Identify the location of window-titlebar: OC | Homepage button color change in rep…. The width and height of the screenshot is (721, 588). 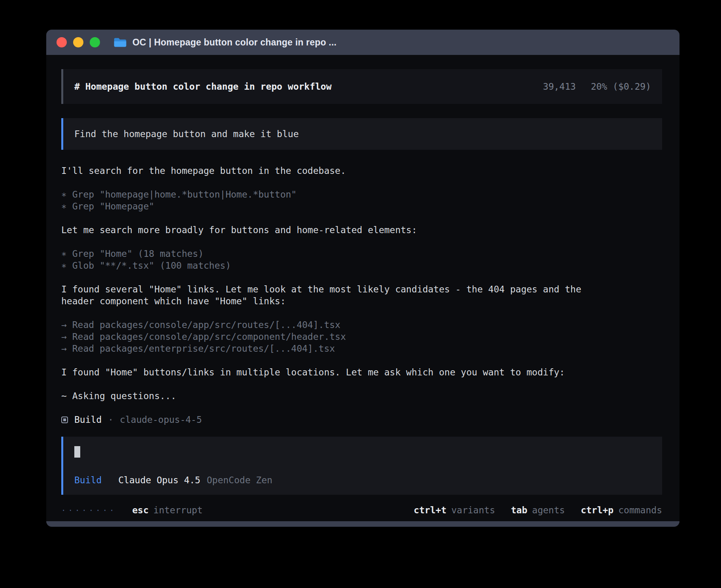
(363, 42).